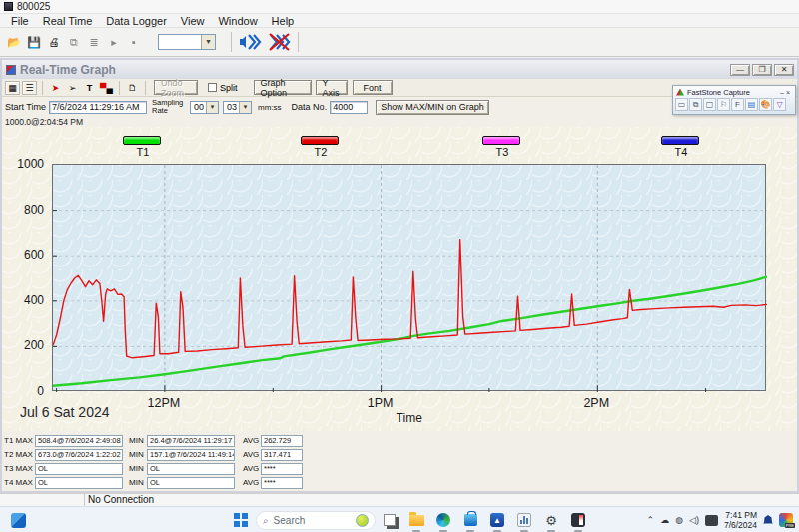  I want to click on copy-icon: ⧉, so click(74, 42).